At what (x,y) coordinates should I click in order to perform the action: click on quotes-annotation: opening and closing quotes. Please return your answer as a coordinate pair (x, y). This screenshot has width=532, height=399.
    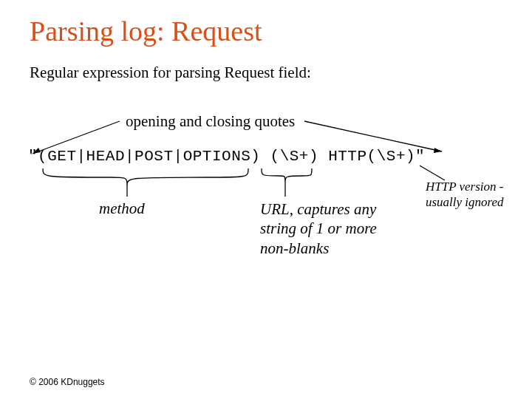
    Looking at the image, I should click on (210, 121).